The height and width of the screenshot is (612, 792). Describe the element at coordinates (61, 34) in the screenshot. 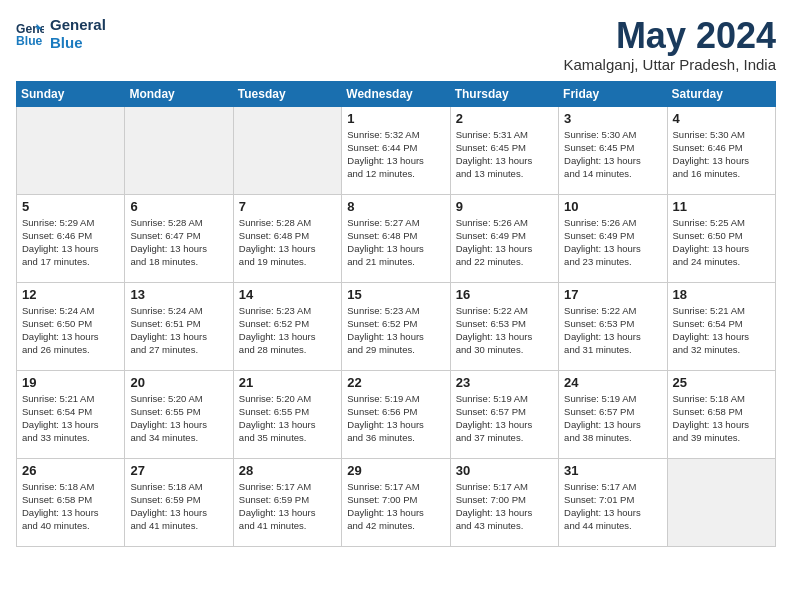

I see `logo: General Blue General Blue` at that location.